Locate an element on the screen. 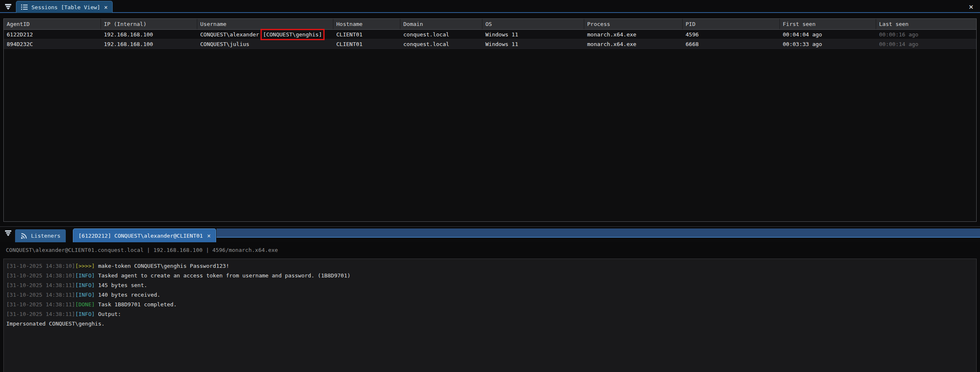  column-header-label: Domain is located at coordinates (413, 24).